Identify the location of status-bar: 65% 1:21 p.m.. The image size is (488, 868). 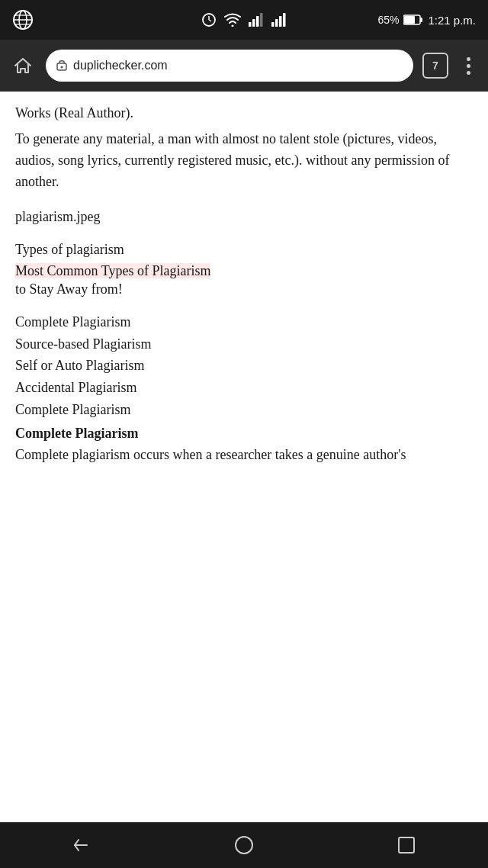
(244, 20).